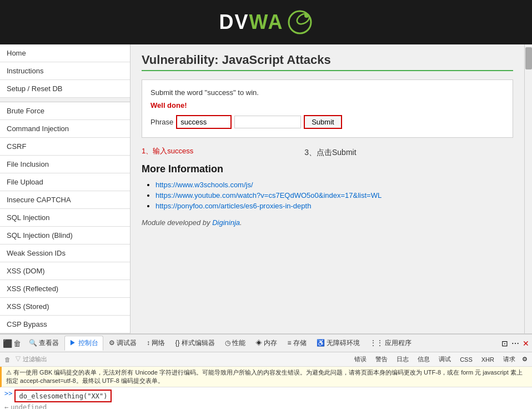 This screenshot has width=532, height=409. I want to click on scrollbar-thumb, so click(529, 58).